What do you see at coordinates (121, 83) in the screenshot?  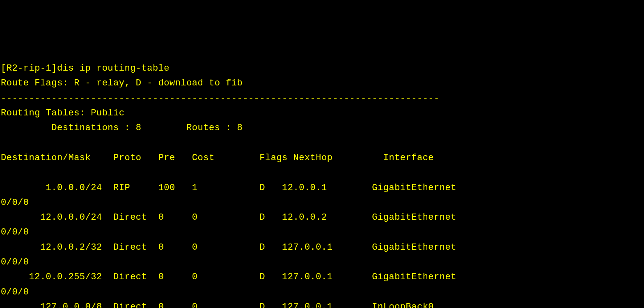 I see `flags-legend: Route Flags: R - relay, D - download to …` at bounding box center [121, 83].